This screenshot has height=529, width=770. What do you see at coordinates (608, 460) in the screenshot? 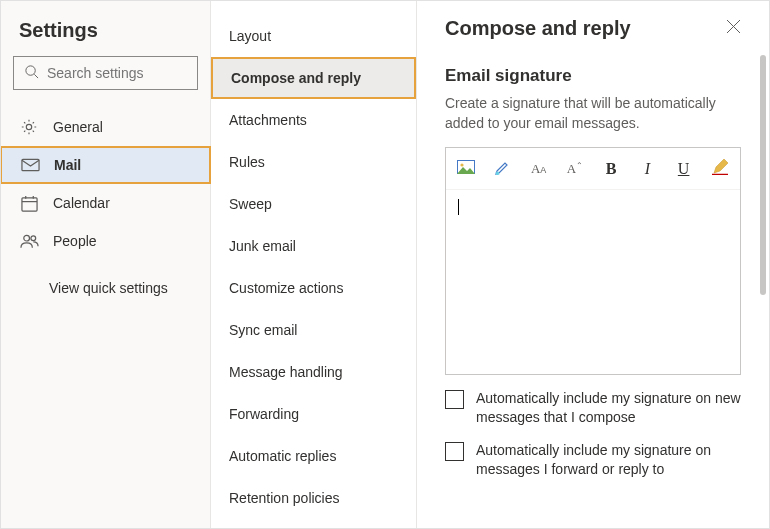
I see `checkbox-label: Automatically include my signature on me…` at bounding box center [608, 460].